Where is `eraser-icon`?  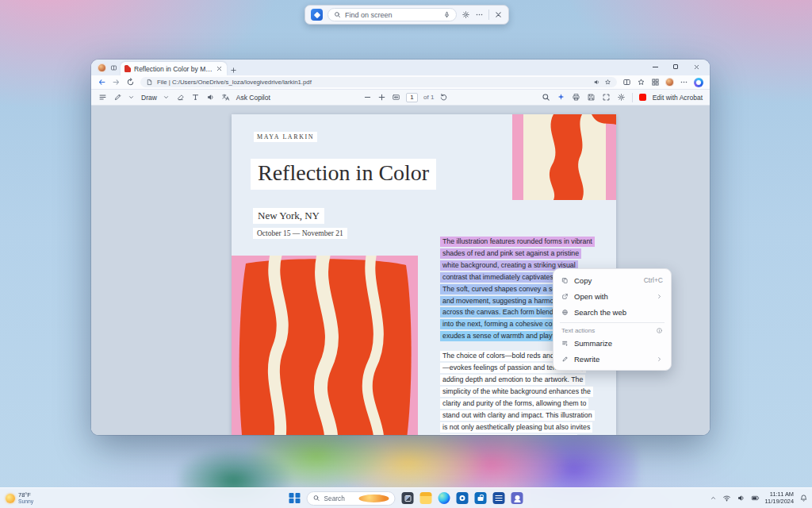 eraser-icon is located at coordinates (181, 97).